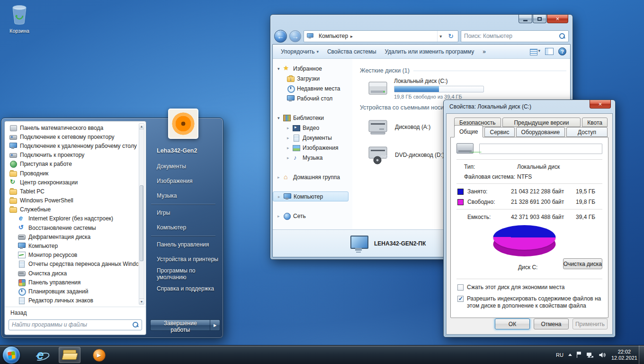 The height and width of the screenshot is (364, 644). What do you see at coordinates (72, 246) in the screenshot?
I see `program-item: Компьютер` at bounding box center [72, 246].